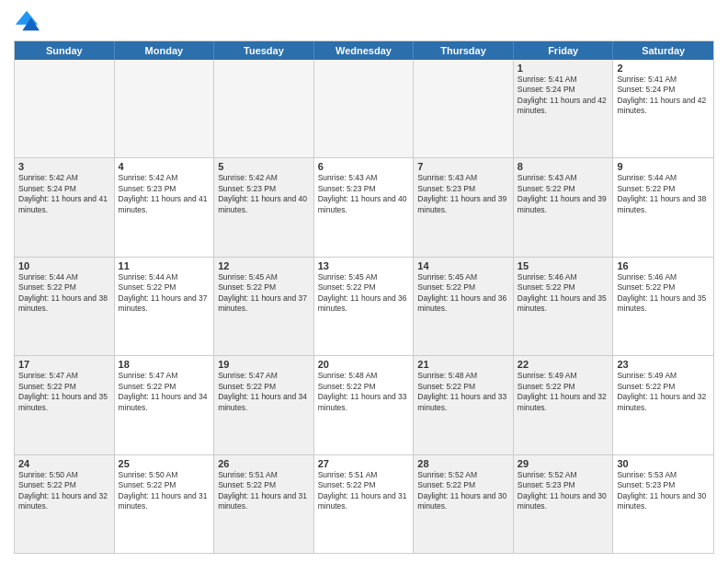 The image size is (728, 563). I want to click on weekday-header: Tuesday, so click(265, 51).